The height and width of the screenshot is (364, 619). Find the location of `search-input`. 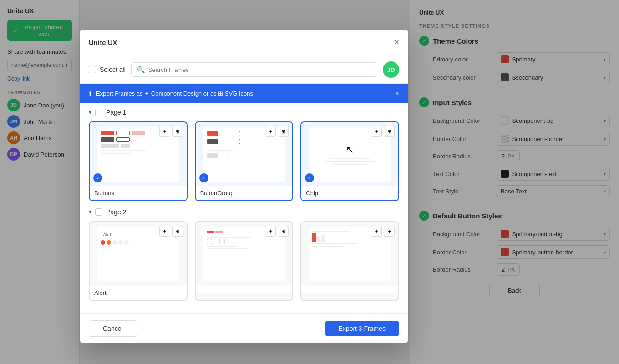

search-input is located at coordinates (260, 70).